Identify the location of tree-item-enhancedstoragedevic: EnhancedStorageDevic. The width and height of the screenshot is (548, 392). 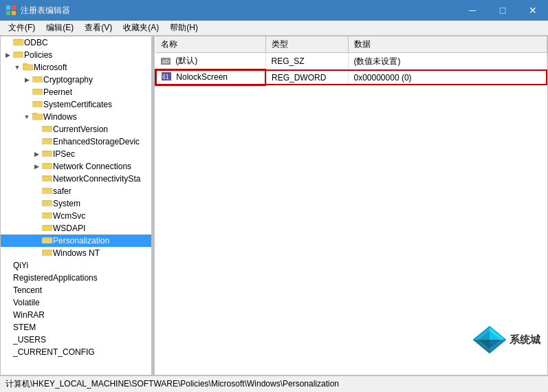
(76, 142).